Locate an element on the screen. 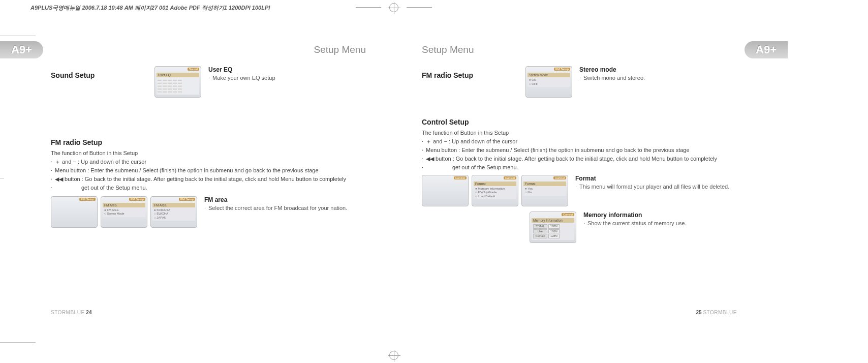 This screenshot has height=363, width=868. subsection-heading: Memory information is located at coordinates (660, 215).